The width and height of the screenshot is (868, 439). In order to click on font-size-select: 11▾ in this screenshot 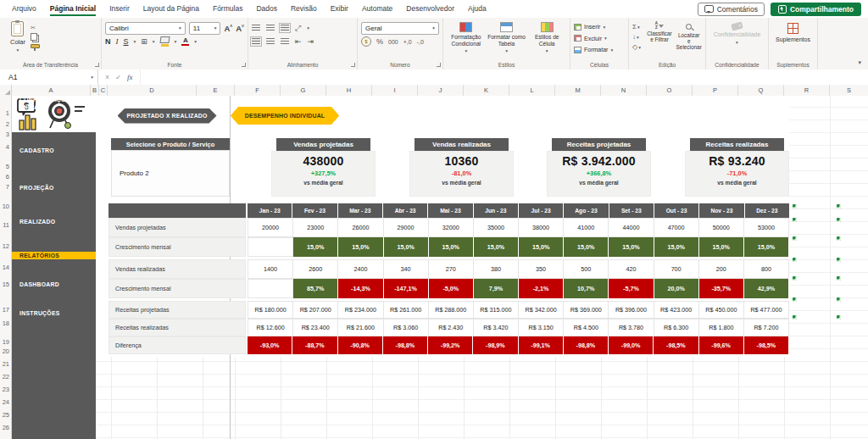, I will do `click(205, 29)`.